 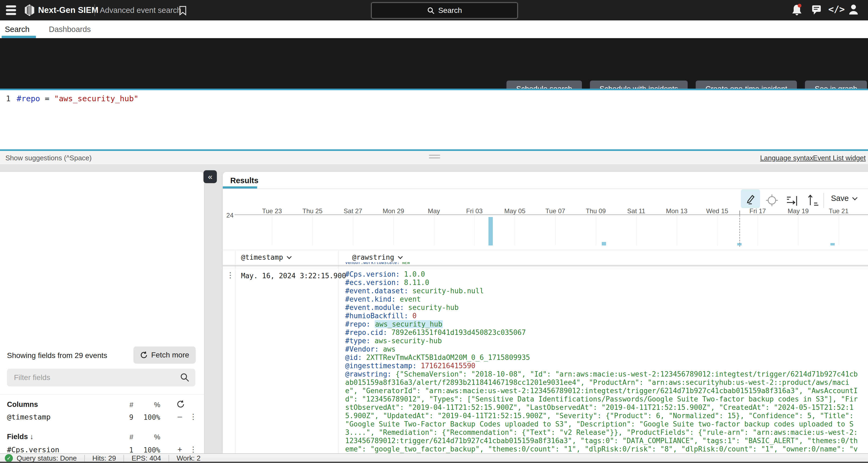 What do you see at coordinates (545, 181) in the screenshot?
I see `results-header: Results` at bounding box center [545, 181].